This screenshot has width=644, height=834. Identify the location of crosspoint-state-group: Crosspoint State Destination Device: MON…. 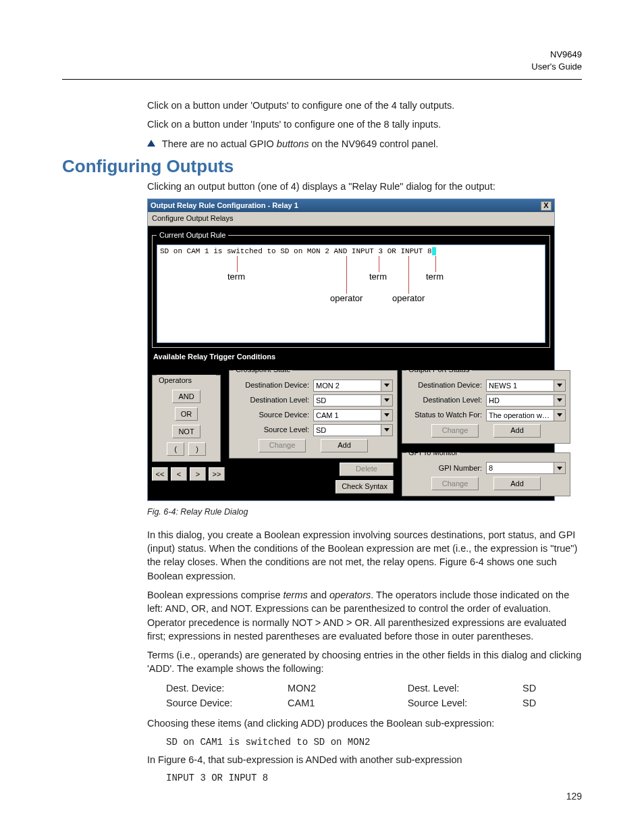
(313, 411).